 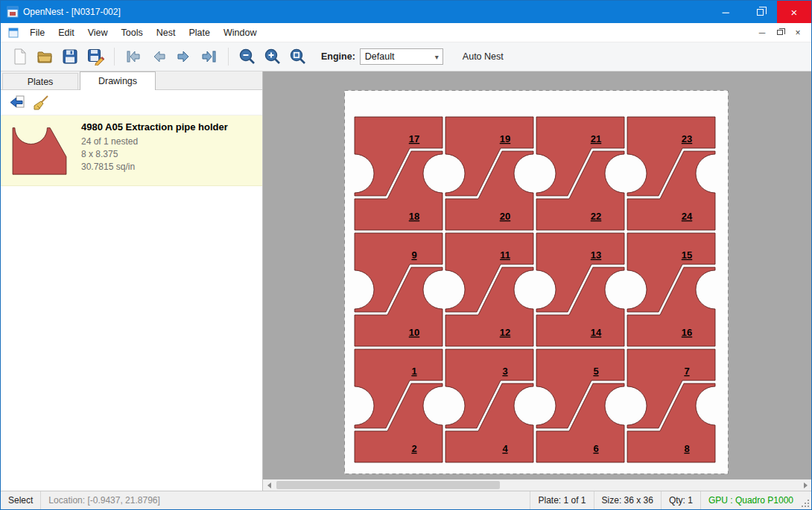 I want to click on save-floppy-icon, so click(x=70, y=57).